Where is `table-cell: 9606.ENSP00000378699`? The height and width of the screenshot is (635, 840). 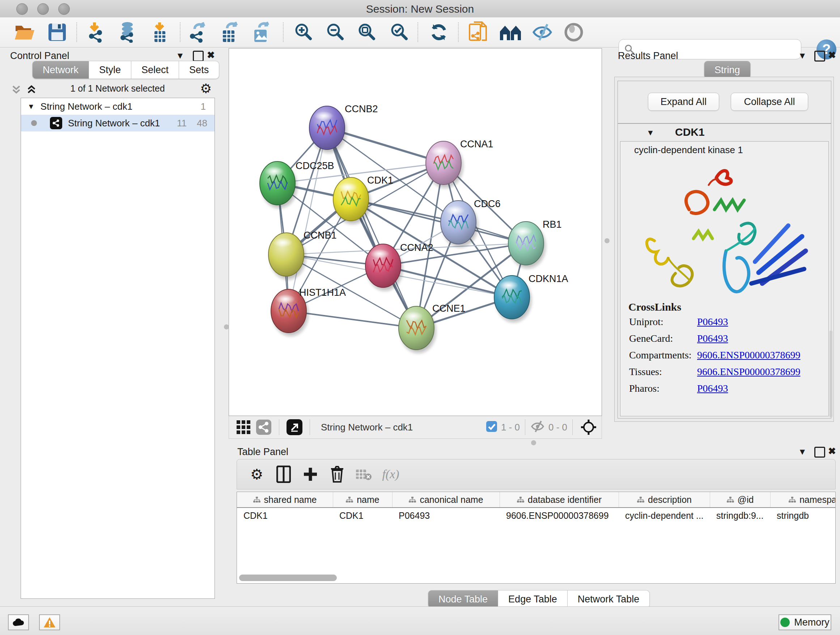 table-cell: 9606.ENSP00000378699 is located at coordinates (559, 516).